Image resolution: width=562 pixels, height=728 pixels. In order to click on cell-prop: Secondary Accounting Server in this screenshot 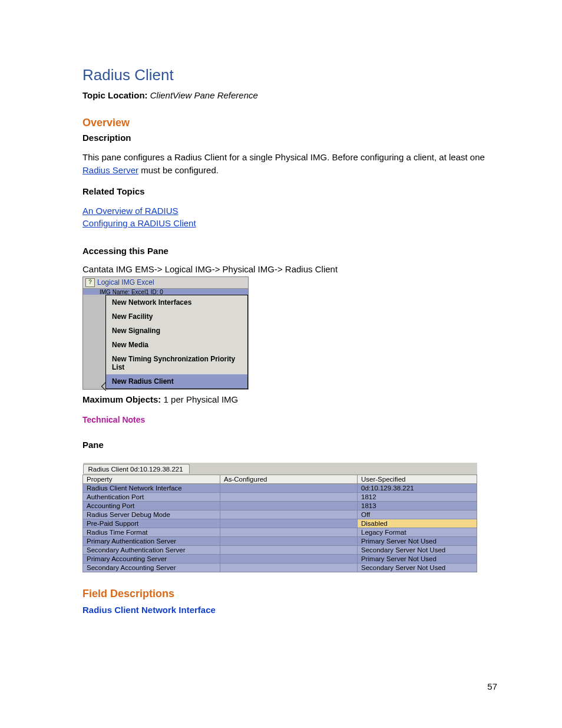, I will do `click(152, 567)`.